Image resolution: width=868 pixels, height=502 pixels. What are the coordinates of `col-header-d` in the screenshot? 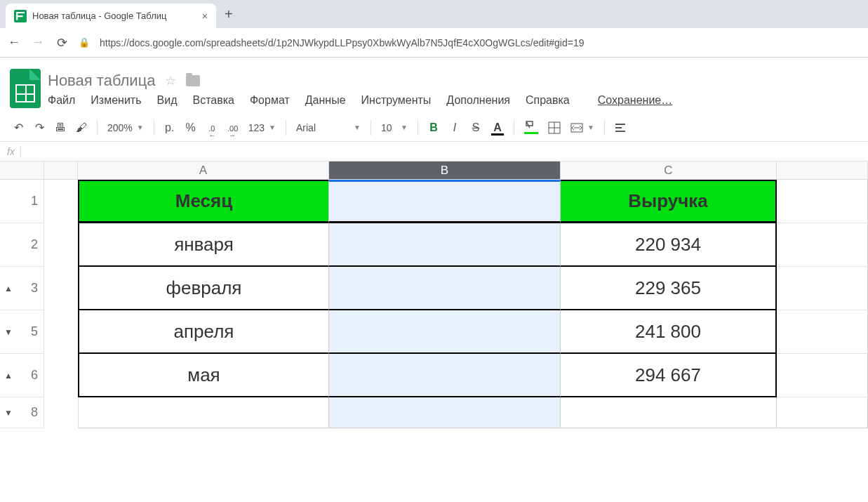 It's located at (822, 171).